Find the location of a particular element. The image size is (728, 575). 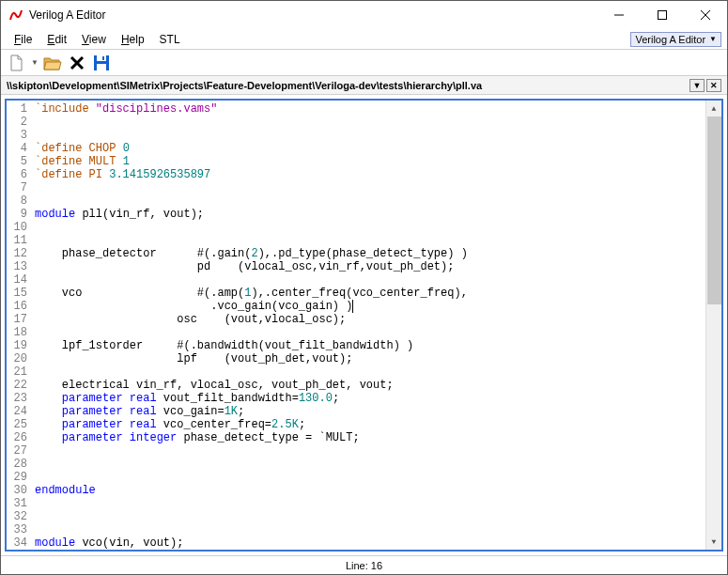

chevron-down-icon: ▼ is located at coordinates (713, 39).